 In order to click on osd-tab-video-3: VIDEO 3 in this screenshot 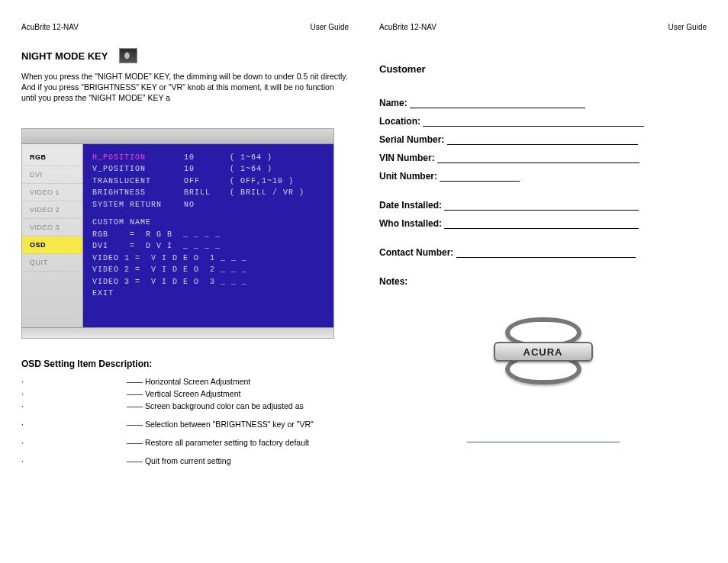, I will do `click(52, 227)`.